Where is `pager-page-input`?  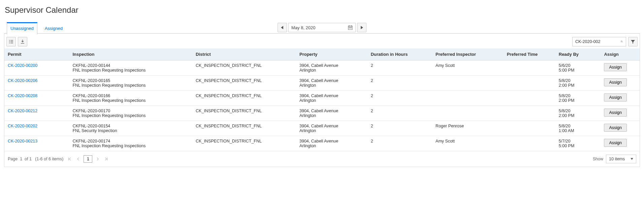 pager-page-input is located at coordinates (88, 159).